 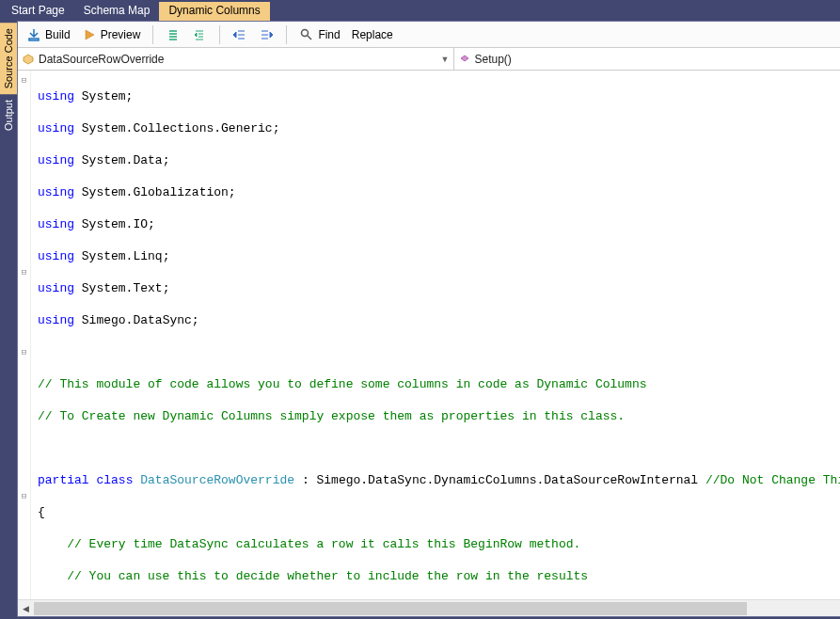 I want to click on tab-schema-map: Schema Map, so click(x=117, y=11).